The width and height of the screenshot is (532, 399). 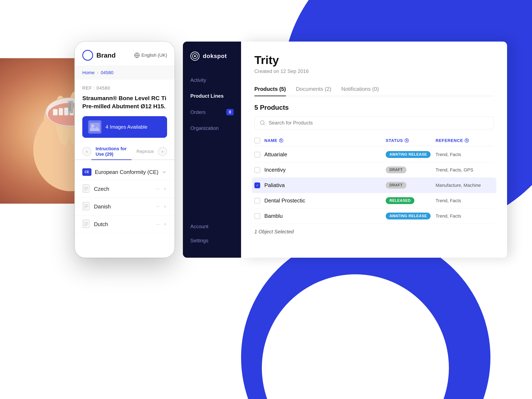 What do you see at coordinates (374, 71) in the screenshot?
I see `created-date: Created on 12 Sep 2016` at bounding box center [374, 71].